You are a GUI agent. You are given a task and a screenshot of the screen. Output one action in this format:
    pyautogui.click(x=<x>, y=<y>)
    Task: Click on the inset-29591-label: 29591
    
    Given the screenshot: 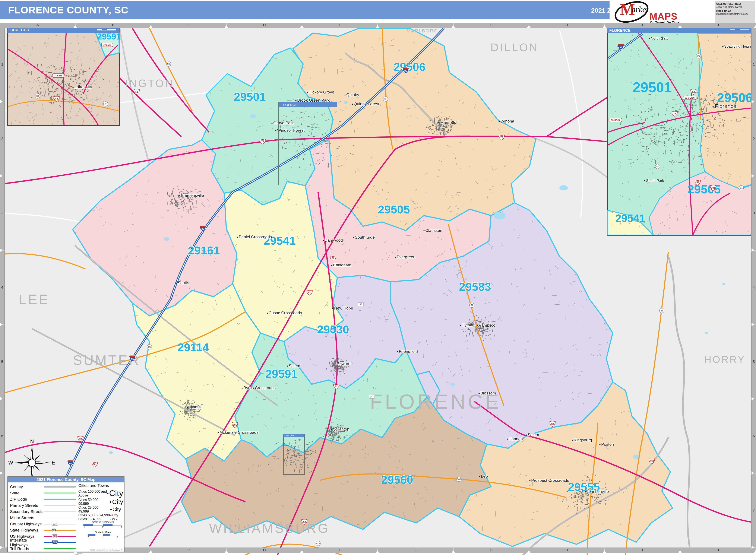 What is the action you would take?
    pyautogui.click(x=109, y=37)
    